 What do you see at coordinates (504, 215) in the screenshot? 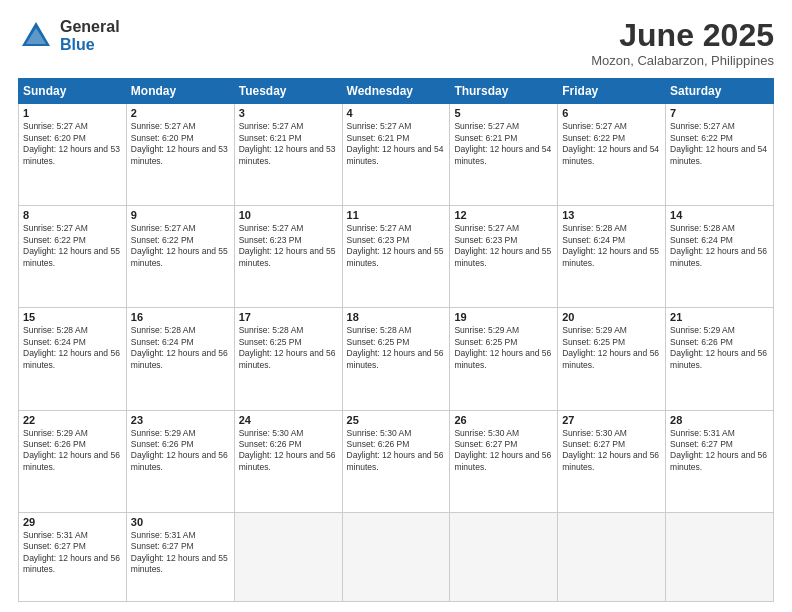
I see `day-number: 12` at bounding box center [504, 215].